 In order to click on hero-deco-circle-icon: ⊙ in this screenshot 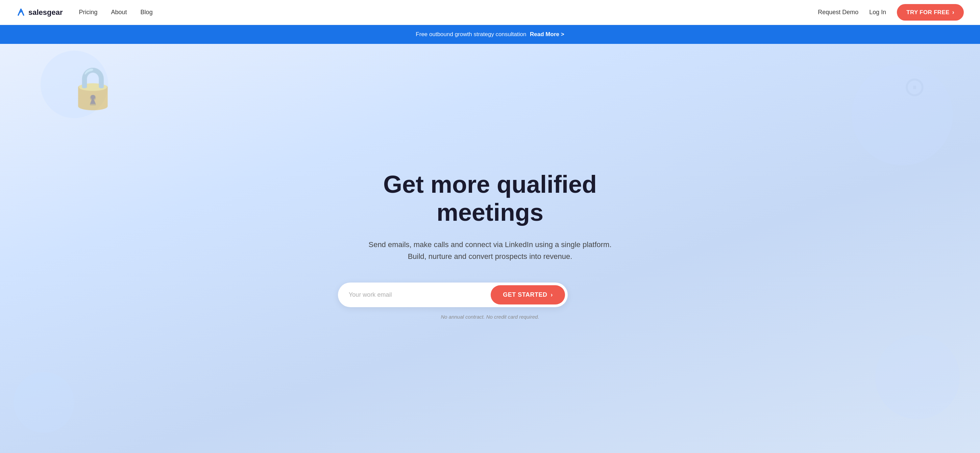, I will do `click(915, 87)`.